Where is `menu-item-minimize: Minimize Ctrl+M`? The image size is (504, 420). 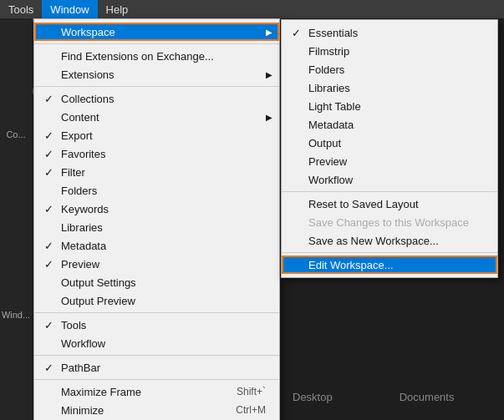
menu-item-minimize: Minimize Ctrl+M is located at coordinates (157, 410).